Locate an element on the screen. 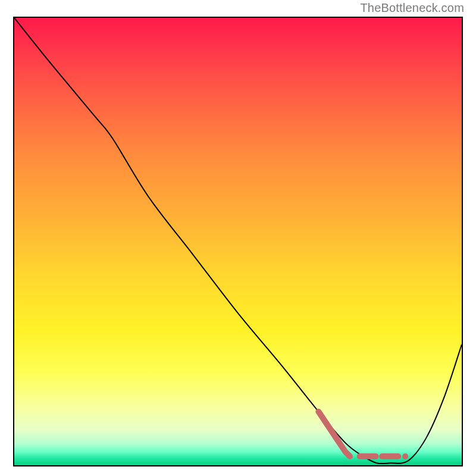 The width and height of the screenshot is (476, 476). optimal-range-marker is located at coordinates (363, 436).